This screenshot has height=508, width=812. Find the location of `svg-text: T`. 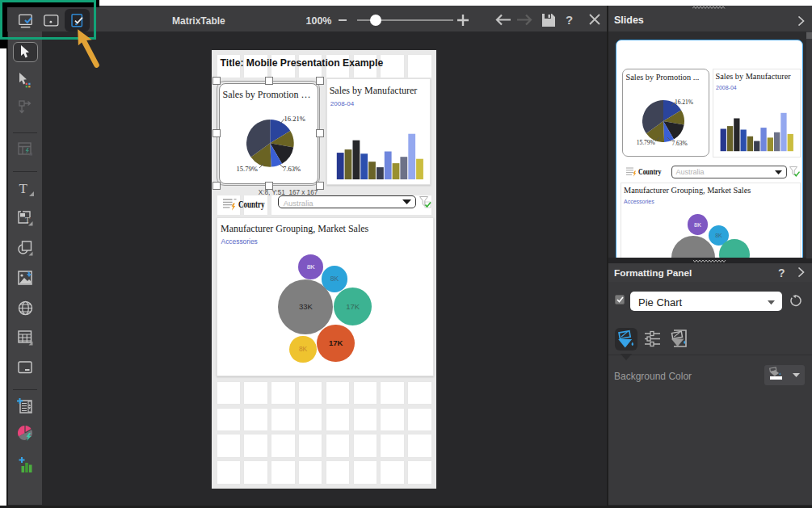

svg-text: T is located at coordinates (27, 220).